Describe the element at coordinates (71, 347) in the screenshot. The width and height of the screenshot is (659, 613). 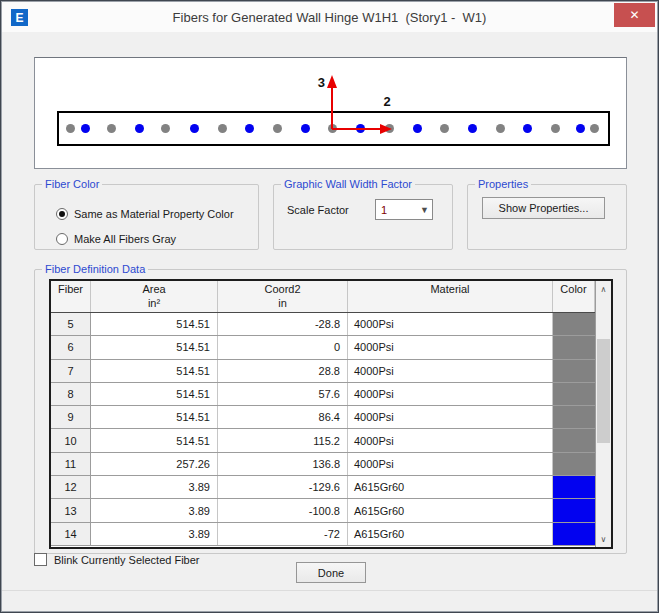
I see `fiber-number-cell: 6` at that location.